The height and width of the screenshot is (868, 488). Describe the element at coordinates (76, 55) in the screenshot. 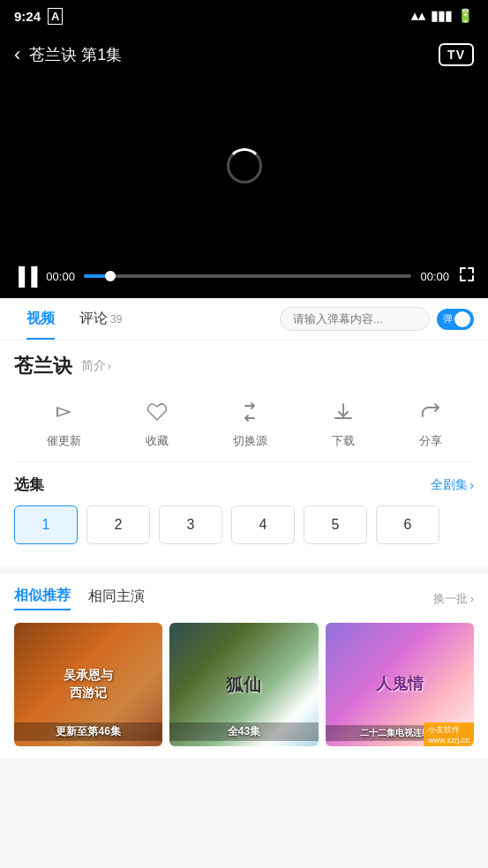

I see `header-title: 苍兰诀 第1集` at that location.